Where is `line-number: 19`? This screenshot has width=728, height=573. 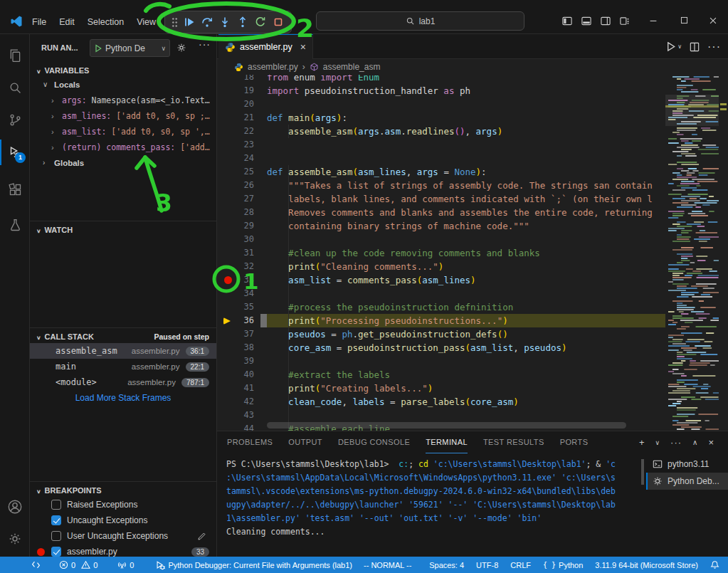
line-number: 19 is located at coordinates (236, 91).